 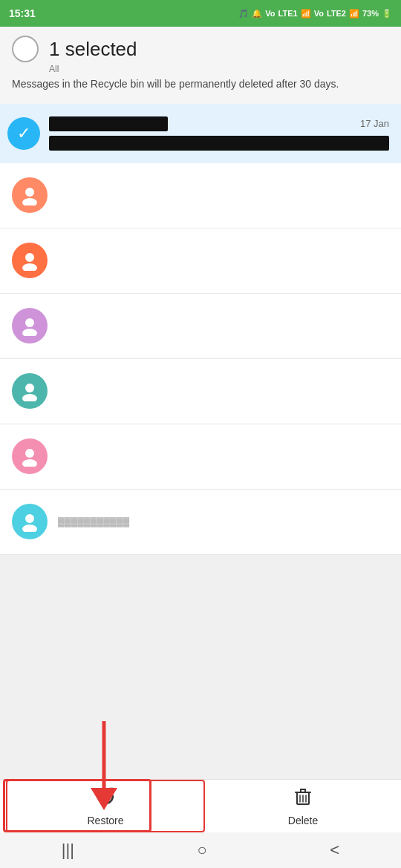 I want to click on header-row: 1 selected, so click(x=200, y=49).